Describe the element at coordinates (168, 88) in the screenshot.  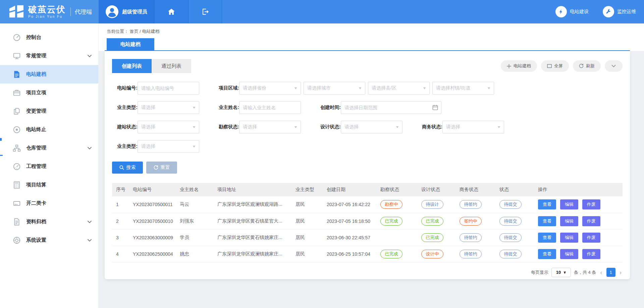
I see `station-code-input` at that location.